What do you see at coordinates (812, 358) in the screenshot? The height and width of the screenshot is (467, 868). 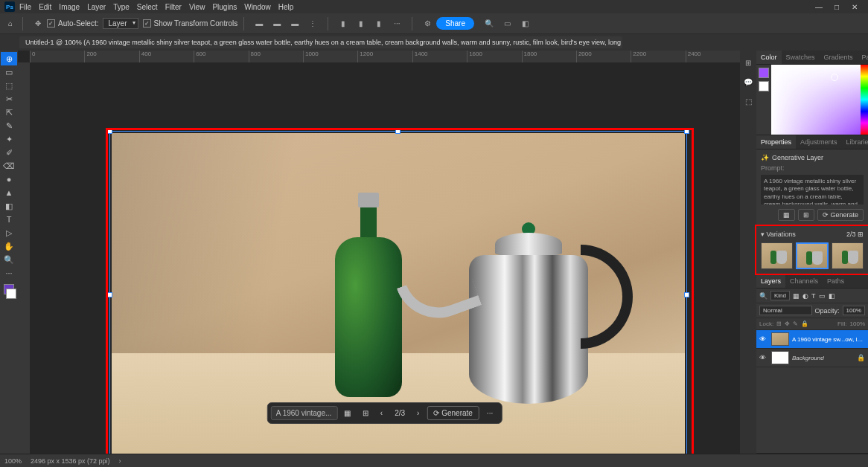 I see `layer-row-background: 👁 Background 🔒` at bounding box center [812, 358].